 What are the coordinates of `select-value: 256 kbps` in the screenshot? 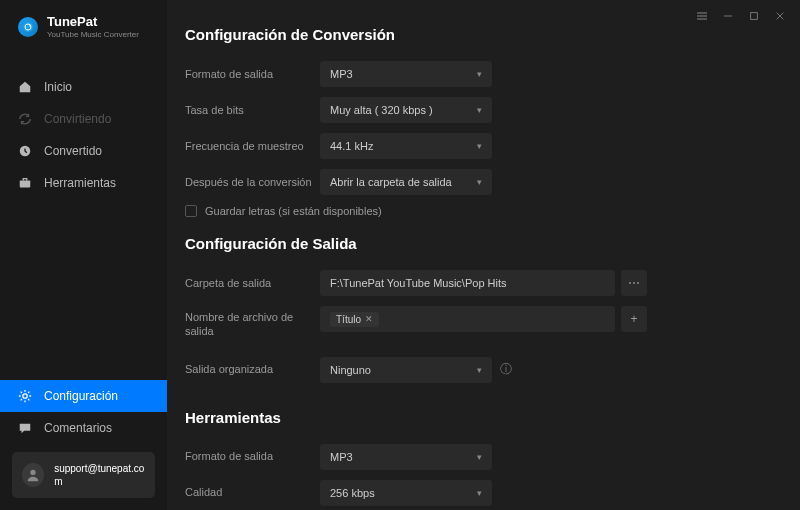 It's located at (352, 493).